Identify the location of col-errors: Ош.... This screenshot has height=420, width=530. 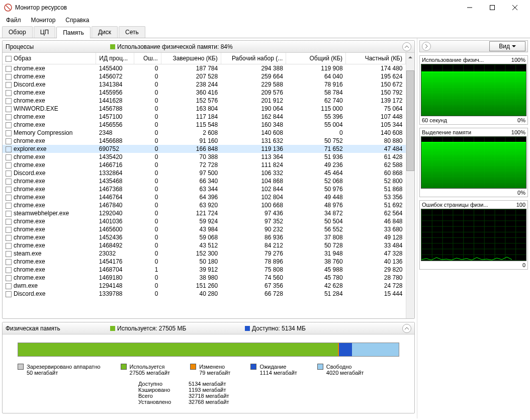
(147, 58).